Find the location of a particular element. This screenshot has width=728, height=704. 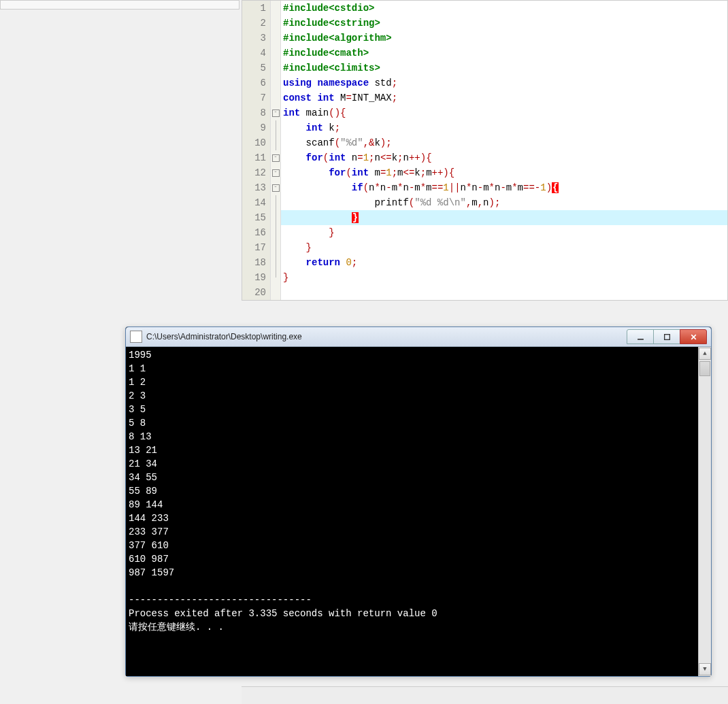

code-line is located at coordinates (503, 292).